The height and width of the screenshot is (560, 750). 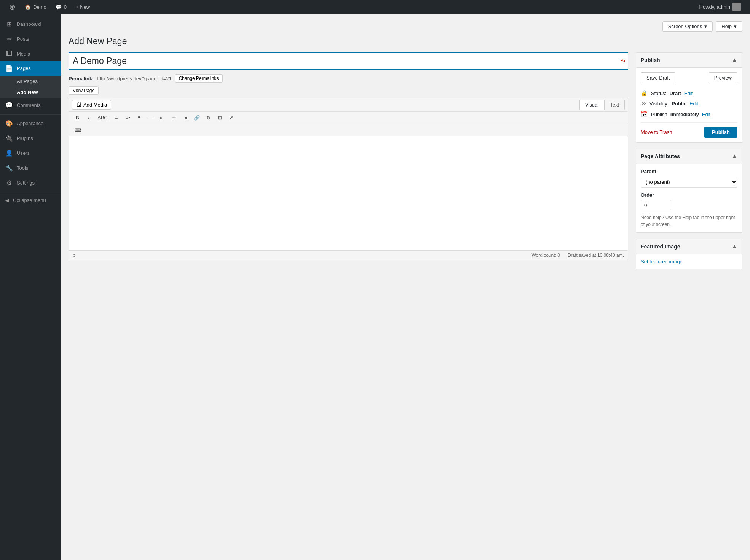 What do you see at coordinates (659, 114) in the screenshot?
I see `publish-time-label: Publish` at bounding box center [659, 114].